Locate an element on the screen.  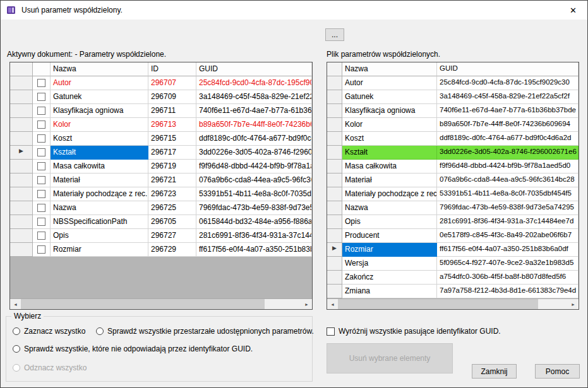
close-dialog-button: Zamknij is located at coordinates (494, 371).